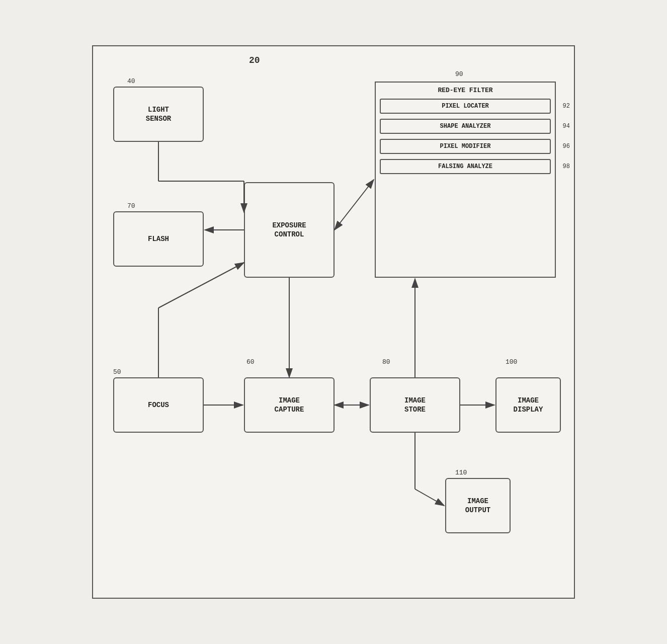 The height and width of the screenshot is (644, 667). I want to click on image-capture-box: IMAGE CAPTURE, so click(289, 405).